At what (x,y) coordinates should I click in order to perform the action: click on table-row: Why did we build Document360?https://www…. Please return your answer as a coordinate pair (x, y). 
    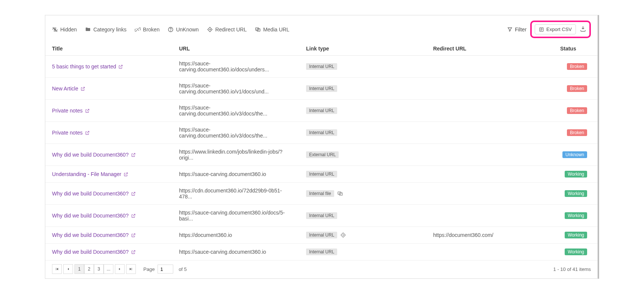
    Looking at the image, I should click on (321, 155).